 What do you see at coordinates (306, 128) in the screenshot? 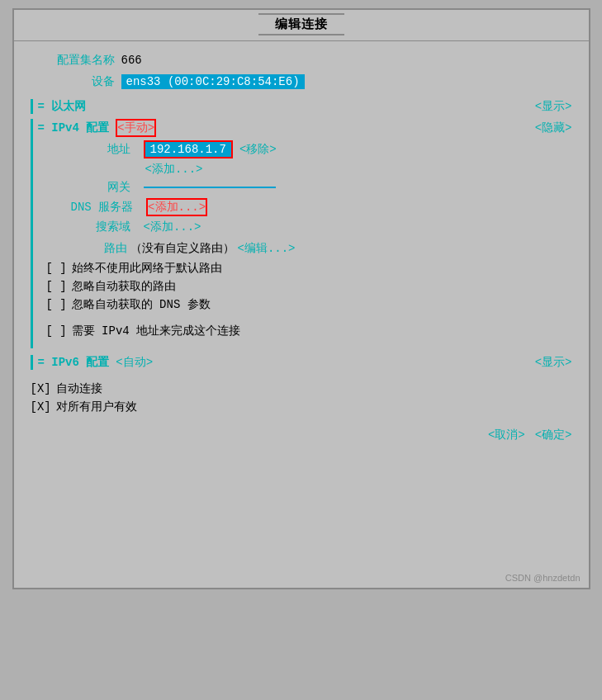
I see `ipv4-header-row: = IPv4 配置 <手动> <隐藏>` at bounding box center [306, 128].